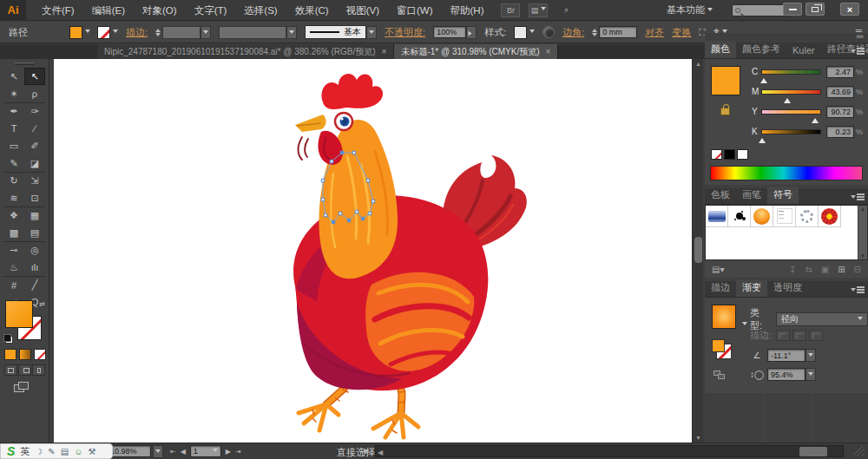  Describe the element at coordinates (830, 217) in the screenshot. I see `symbol-red-flower` at that location.